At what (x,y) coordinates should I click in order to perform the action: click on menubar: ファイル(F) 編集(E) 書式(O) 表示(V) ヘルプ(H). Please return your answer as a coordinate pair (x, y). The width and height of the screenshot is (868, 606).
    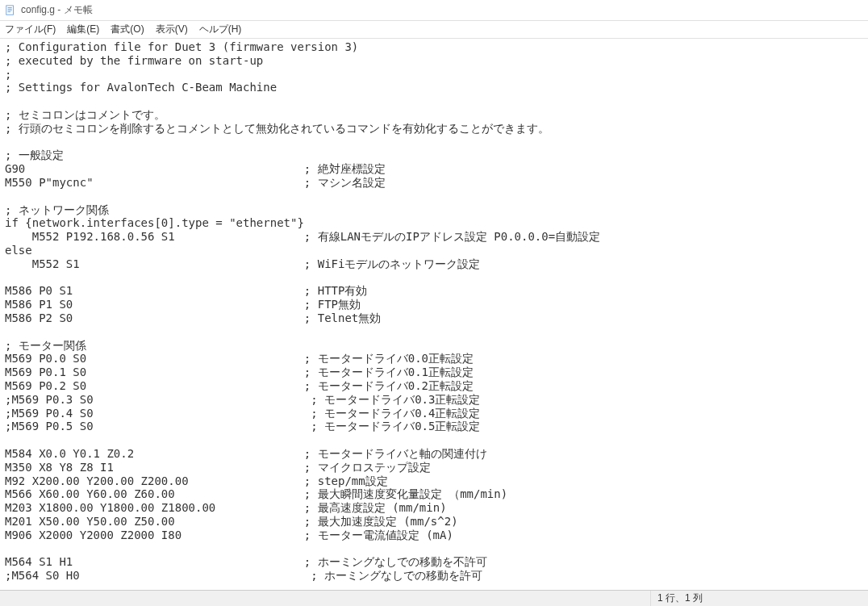
    Looking at the image, I should click on (434, 30).